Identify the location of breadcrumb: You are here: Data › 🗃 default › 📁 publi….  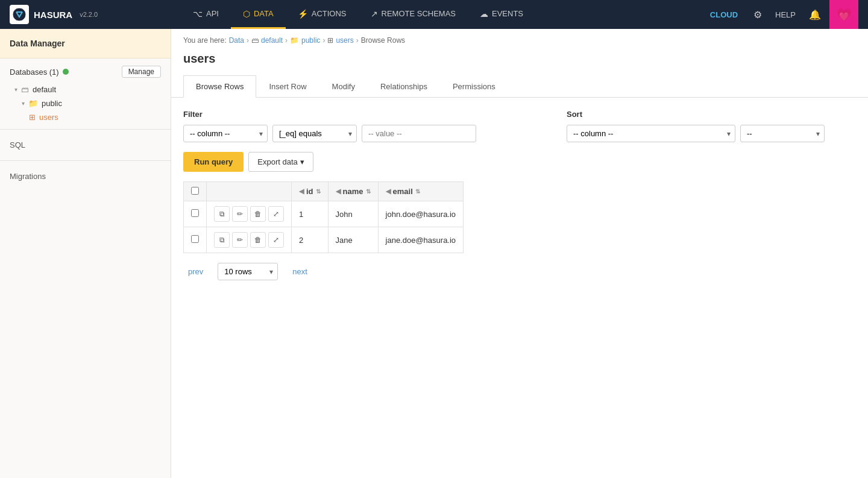
(520, 39).